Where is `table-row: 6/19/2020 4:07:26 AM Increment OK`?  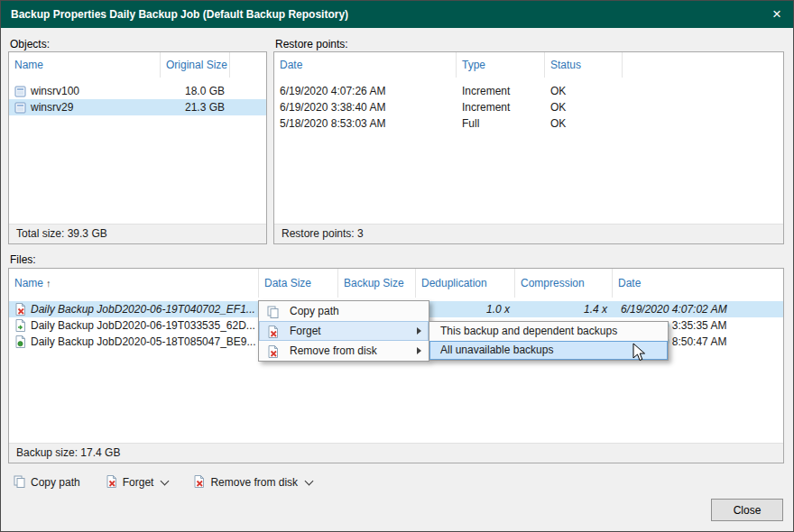
table-row: 6/19/2020 4:07:26 AM Increment OK is located at coordinates (529, 91).